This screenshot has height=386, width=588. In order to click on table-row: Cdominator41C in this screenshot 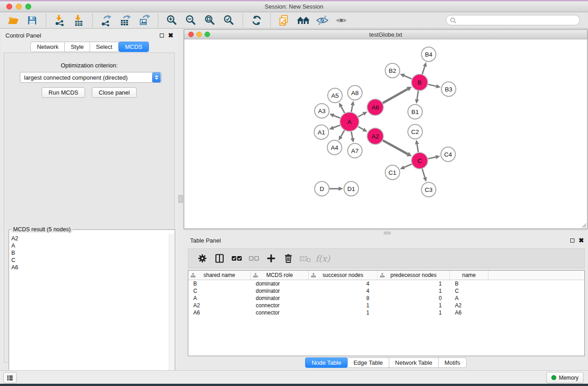, I will do `click(387, 291)`.